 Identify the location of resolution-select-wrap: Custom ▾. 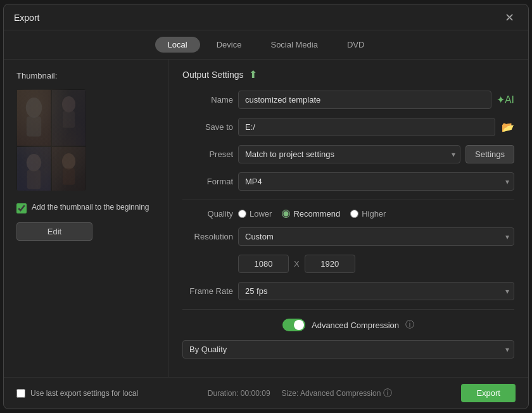
(376, 237).